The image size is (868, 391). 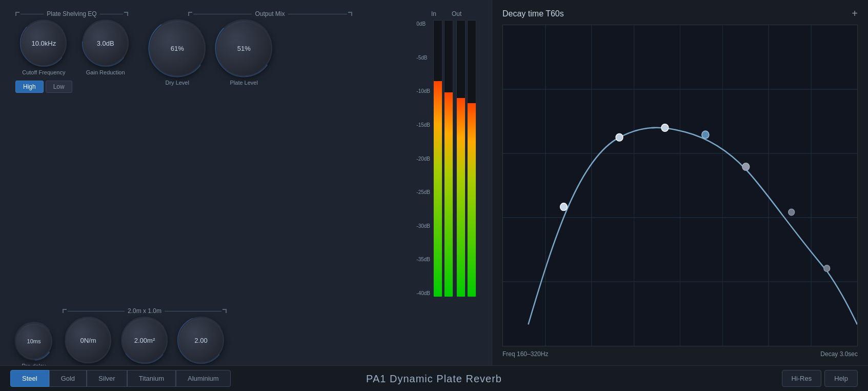 What do you see at coordinates (120, 379) in the screenshot?
I see `preset-buttons: Steel Gold Silver Titanium Aluminium` at bounding box center [120, 379].